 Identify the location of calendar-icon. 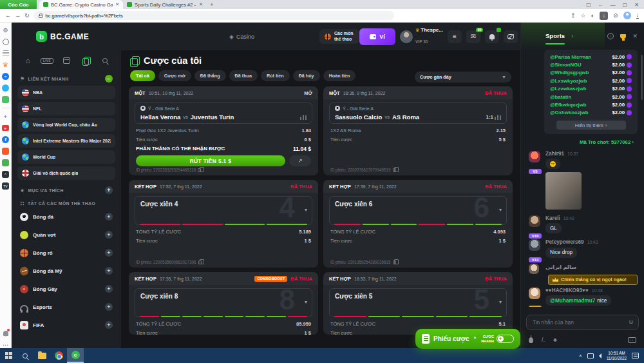
(67, 61).